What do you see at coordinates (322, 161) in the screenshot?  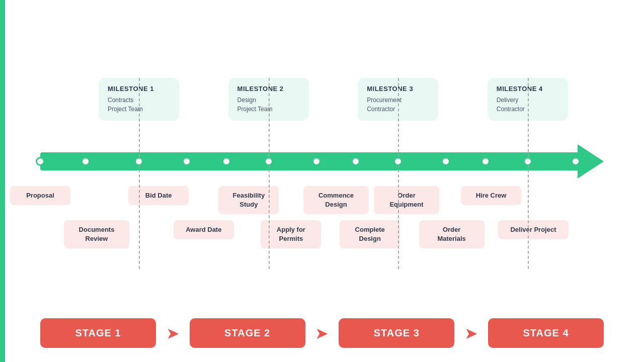 I see `timeline-bar-row` at bounding box center [322, 161].